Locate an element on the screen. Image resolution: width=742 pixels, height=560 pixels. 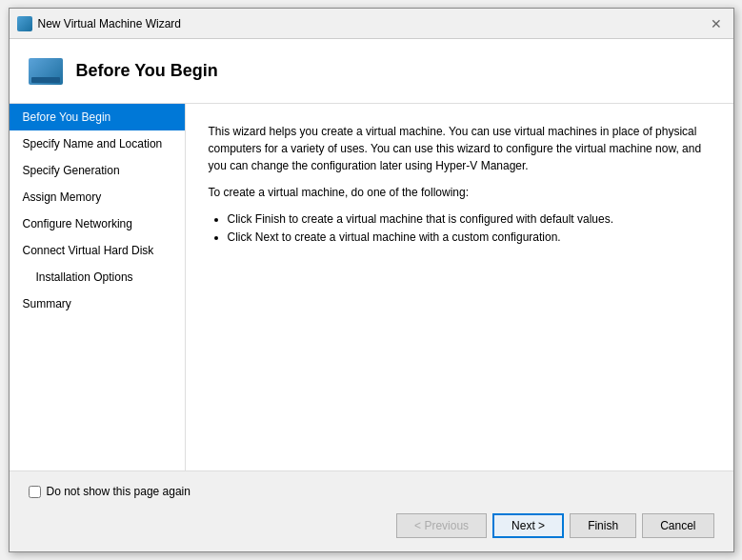
header-section: Before You Begin is located at coordinates (371, 71).